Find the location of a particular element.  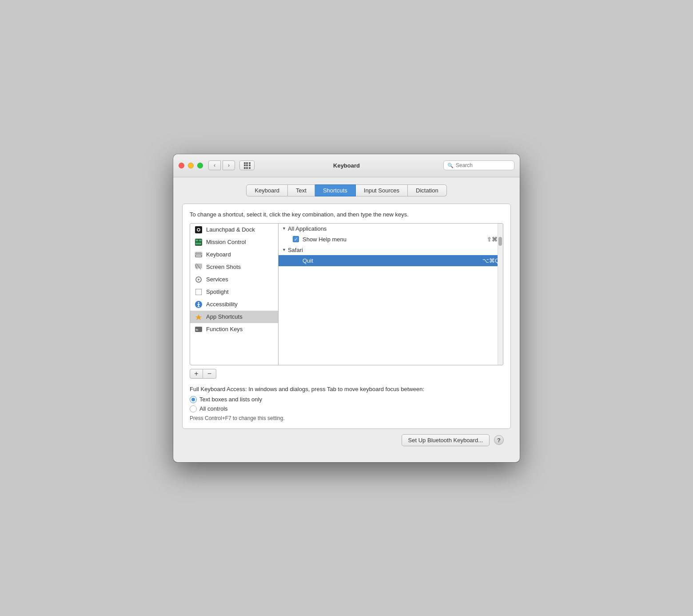

tab-shortcuts: Shortcuts is located at coordinates (335, 190).